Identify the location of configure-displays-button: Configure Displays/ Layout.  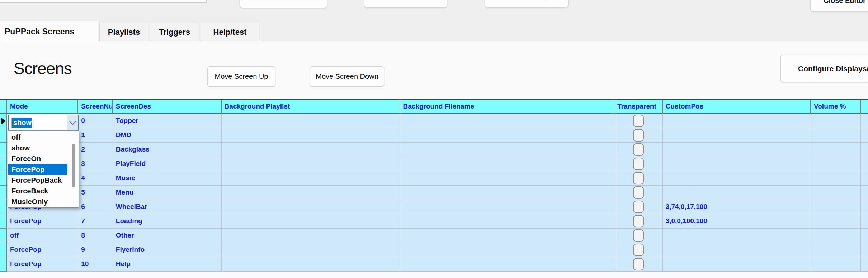
(824, 69).